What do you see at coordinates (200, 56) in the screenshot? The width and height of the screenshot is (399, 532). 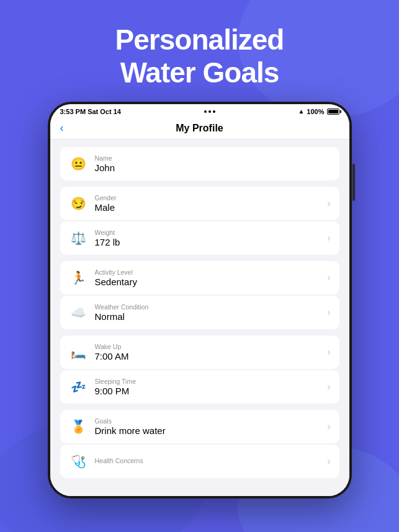 I see `page-title: Personalized Water Goals` at bounding box center [200, 56].